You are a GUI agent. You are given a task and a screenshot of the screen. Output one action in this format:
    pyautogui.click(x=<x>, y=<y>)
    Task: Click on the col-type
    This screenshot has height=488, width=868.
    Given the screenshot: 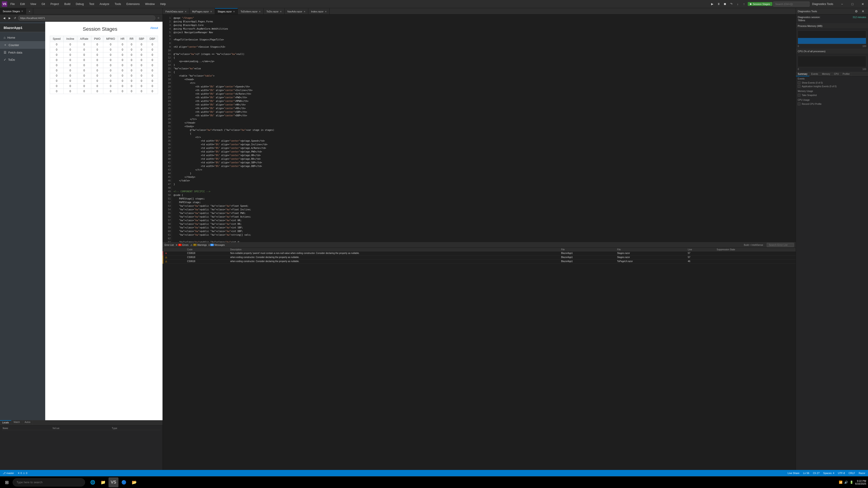 What is the action you would take?
    pyautogui.click(x=174, y=250)
    